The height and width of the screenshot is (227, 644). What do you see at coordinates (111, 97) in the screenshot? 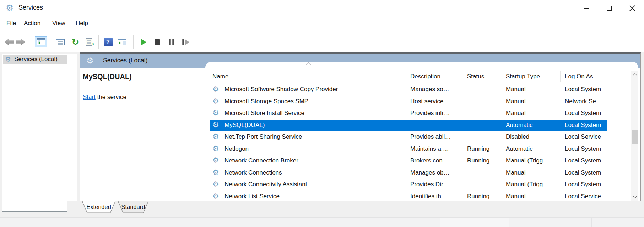
I see `service-action-suffix: the service` at bounding box center [111, 97].